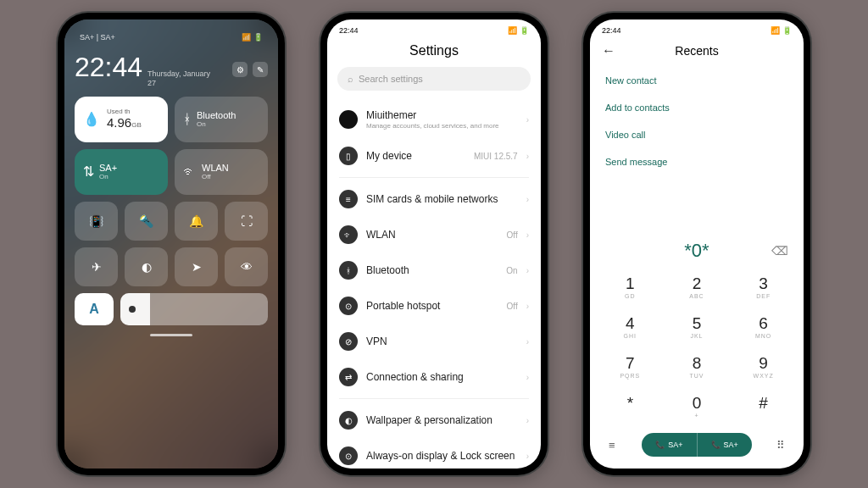 The image size is (868, 488). What do you see at coordinates (763, 403) in the screenshot?
I see `key-number: #` at bounding box center [763, 403].